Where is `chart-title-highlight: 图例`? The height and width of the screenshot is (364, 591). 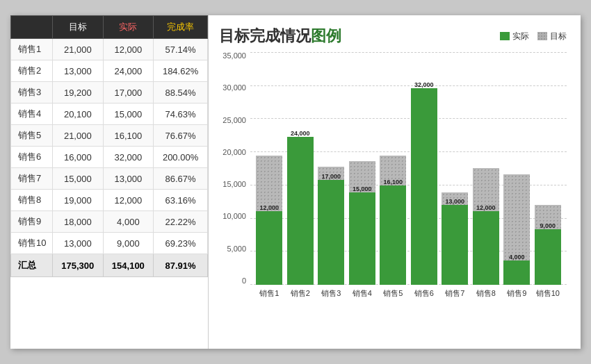 chart-title-highlight: 图例 is located at coordinates (326, 36).